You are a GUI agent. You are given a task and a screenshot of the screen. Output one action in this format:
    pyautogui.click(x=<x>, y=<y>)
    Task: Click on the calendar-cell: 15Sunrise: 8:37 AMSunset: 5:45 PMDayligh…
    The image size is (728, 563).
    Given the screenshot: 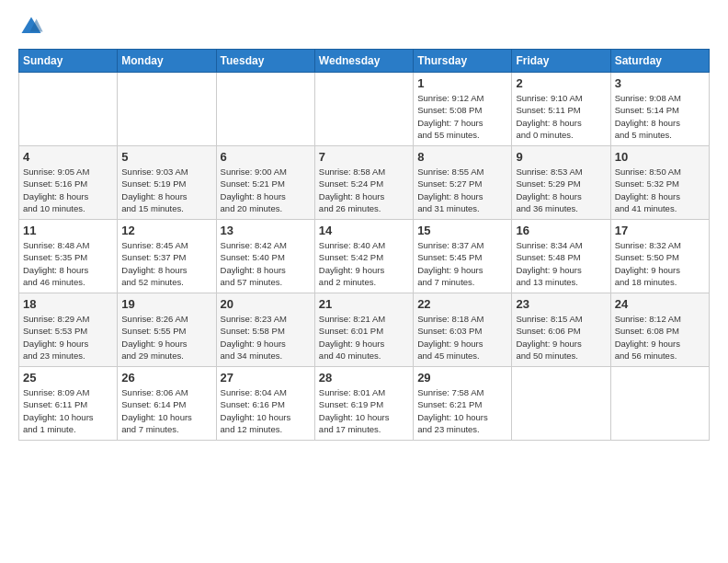 What is the action you would take?
    pyautogui.click(x=463, y=257)
    